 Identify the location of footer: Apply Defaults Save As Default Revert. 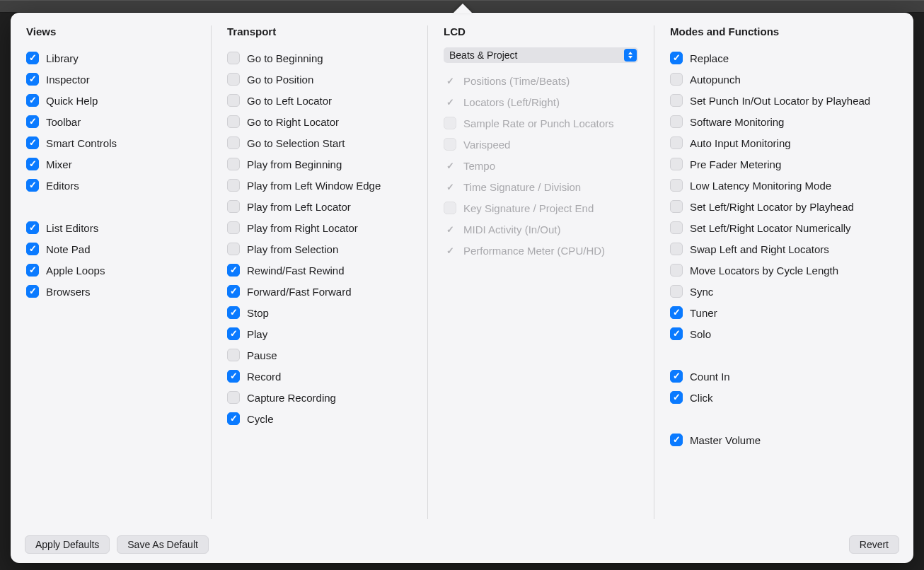
(462, 545).